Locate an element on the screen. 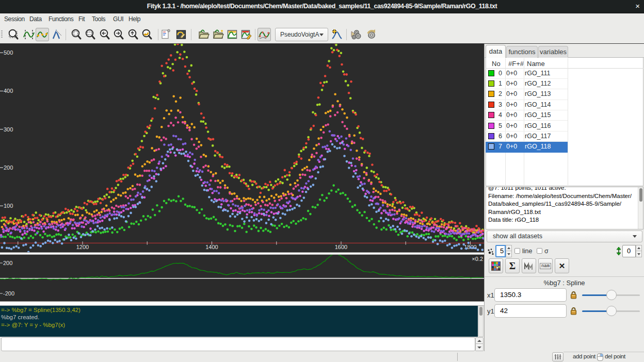 The width and height of the screenshot is (644, 362). svg-text: 400 is located at coordinates (8, 91).